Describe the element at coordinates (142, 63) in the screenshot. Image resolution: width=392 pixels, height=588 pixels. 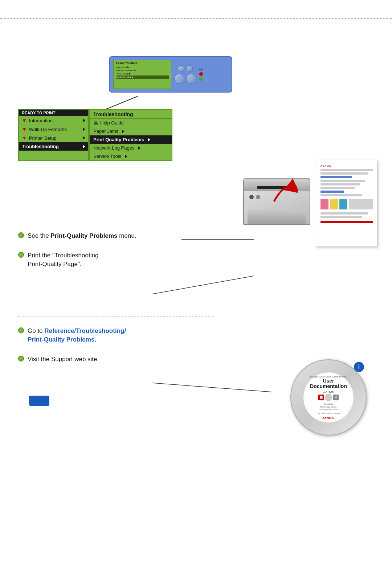
I see `panel-screen-title: READY TO PRINT` at that location.